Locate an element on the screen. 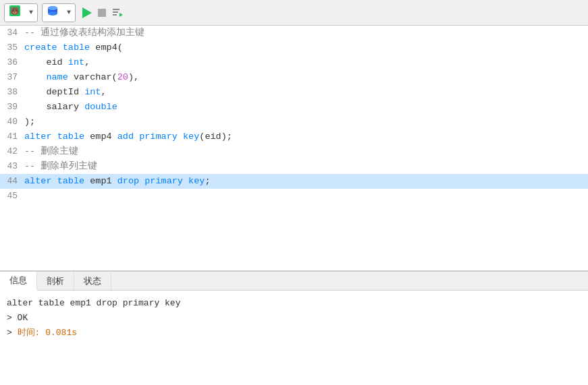 Image resolution: width=588 pixels, height=385 pixels. run-button is located at coordinates (88, 13).